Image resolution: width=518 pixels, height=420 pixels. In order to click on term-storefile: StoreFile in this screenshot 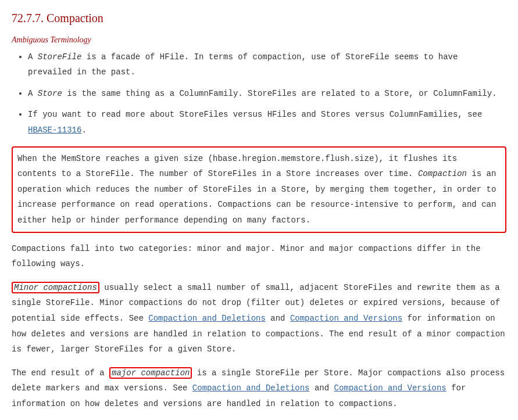, I will do `click(60, 57)`.